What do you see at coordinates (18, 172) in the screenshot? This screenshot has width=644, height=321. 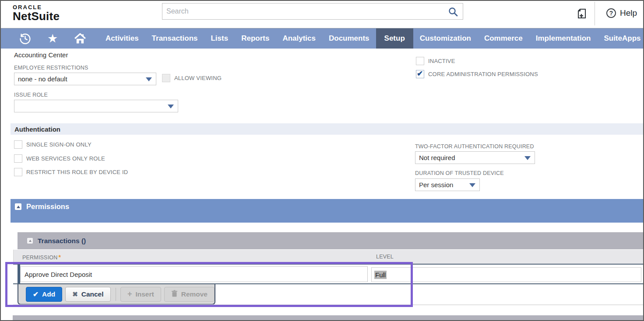 I see `restrict-device-checkbox` at bounding box center [18, 172].